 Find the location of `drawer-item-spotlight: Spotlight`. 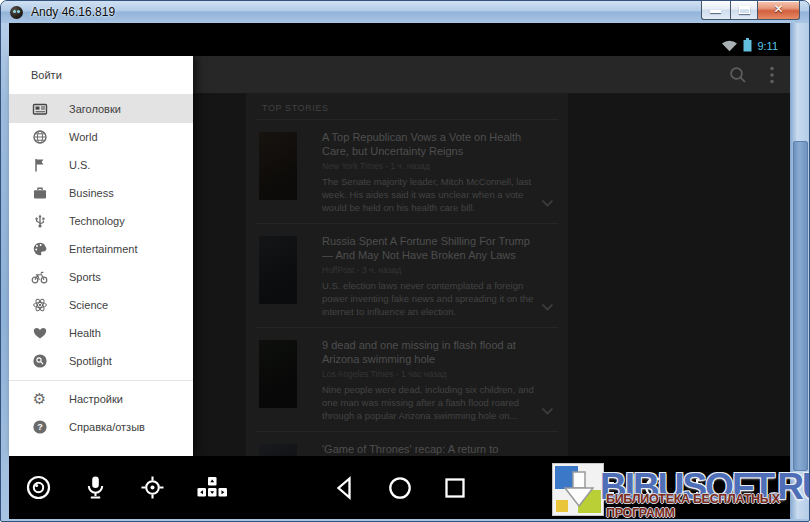

drawer-item-spotlight: Spotlight is located at coordinates (101, 361).